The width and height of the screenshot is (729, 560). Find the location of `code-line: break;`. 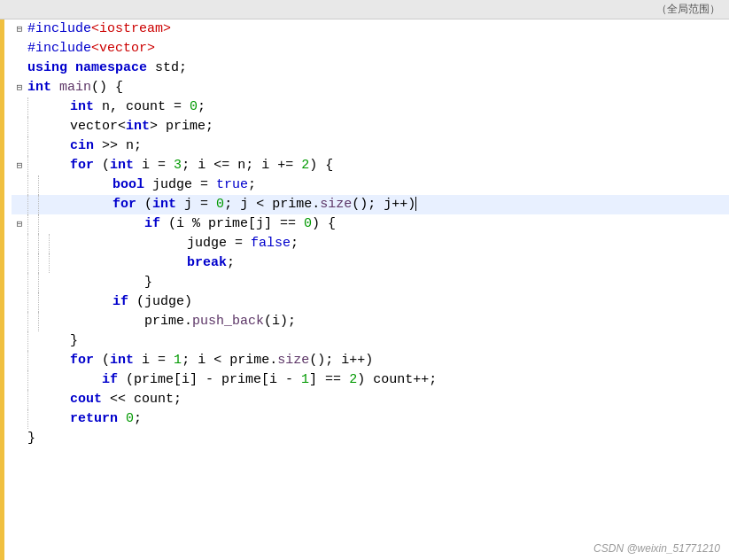

code-line: break; is located at coordinates (370, 263).